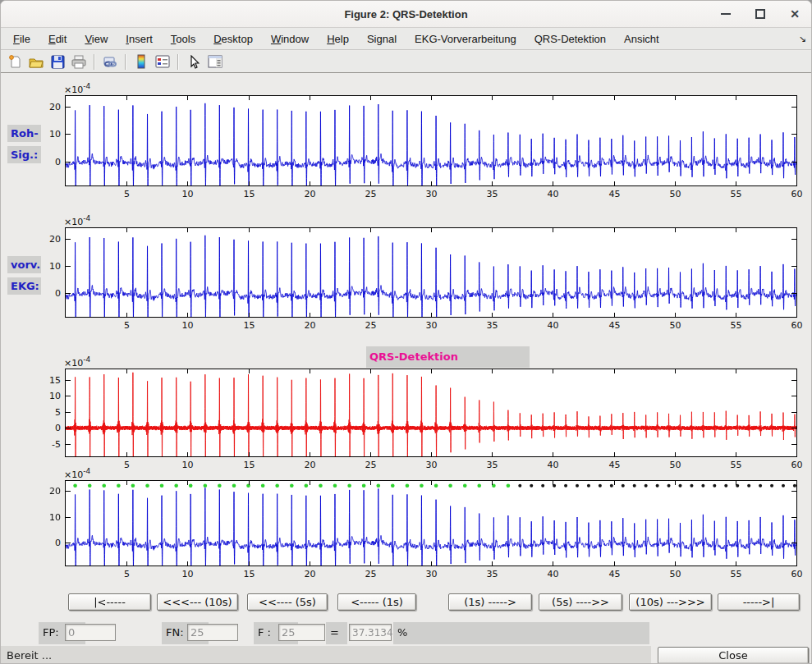 The width and height of the screenshot is (812, 664). I want to click on menu-insert: Insert, so click(140, 39).